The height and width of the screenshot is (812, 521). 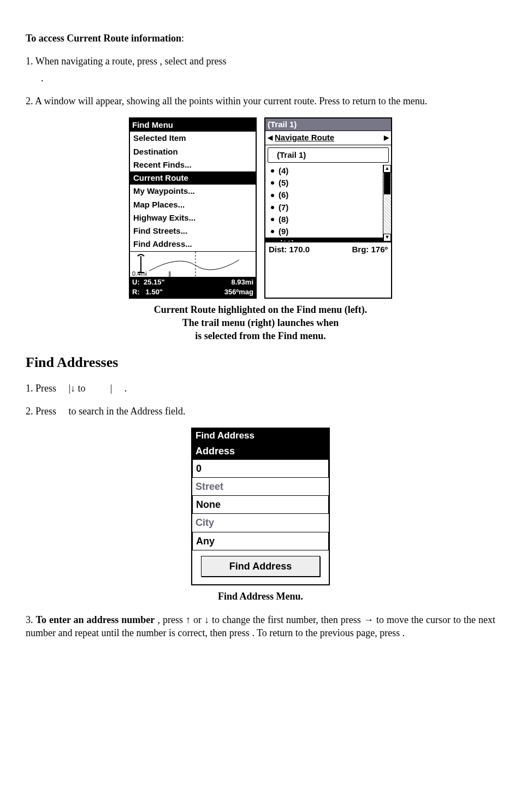 I want to click on menu-find-streets: Find Streets..., so click(x=193, y=231).